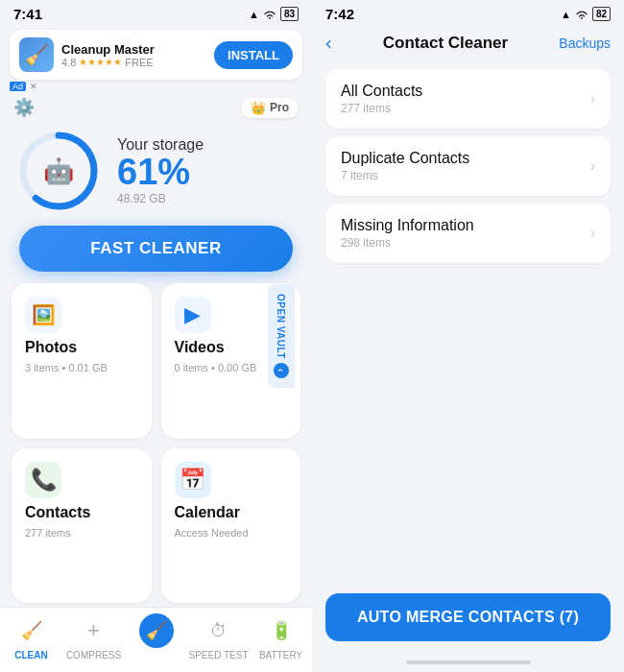 Image resolution: width=624 pixels, height=672 pixels. Describe the element at coordinates (160, 172) in the screenshot. I see `storage-percent: 61%` at that location.